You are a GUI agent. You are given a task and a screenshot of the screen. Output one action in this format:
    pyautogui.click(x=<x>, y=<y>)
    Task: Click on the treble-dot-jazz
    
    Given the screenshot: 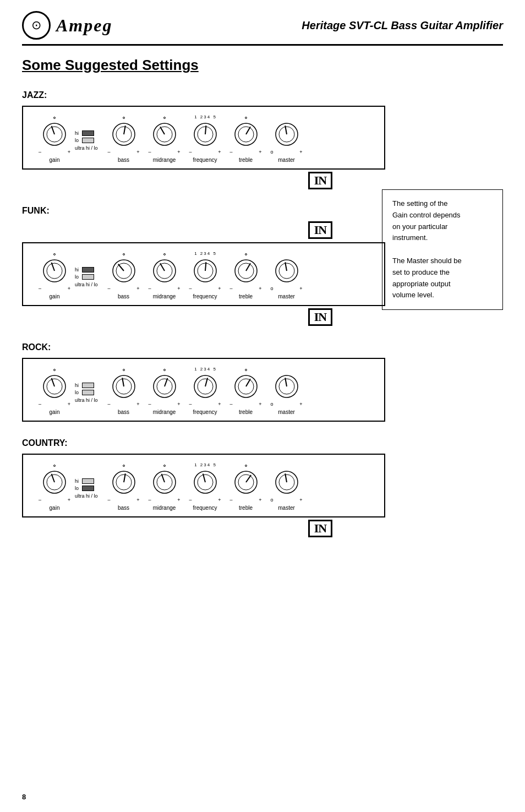 What is the action you would take?
    pyautogui.click(x=246, y=118)
    